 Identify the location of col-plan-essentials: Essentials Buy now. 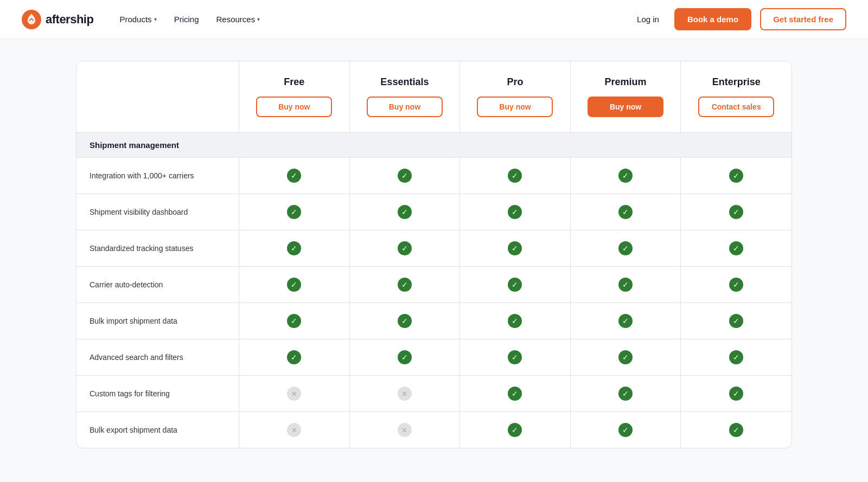
(405, 97).